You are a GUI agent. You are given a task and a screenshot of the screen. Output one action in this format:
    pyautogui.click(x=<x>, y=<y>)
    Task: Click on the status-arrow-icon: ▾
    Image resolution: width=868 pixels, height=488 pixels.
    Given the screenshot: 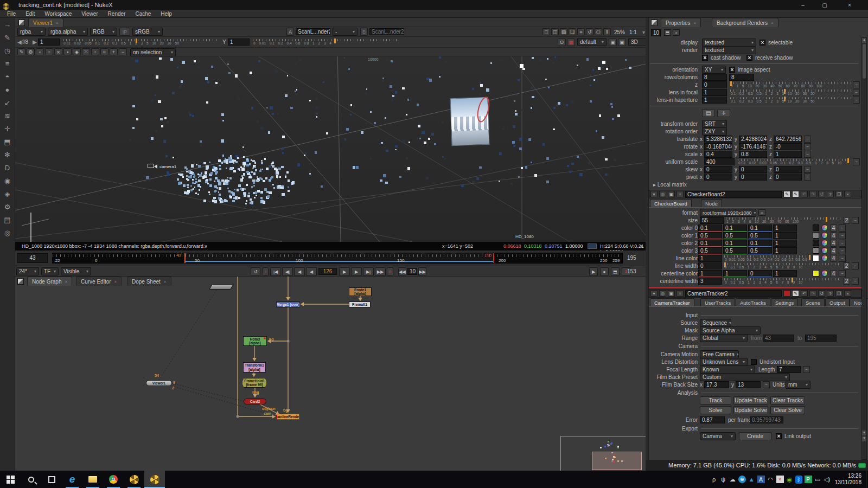 What is the action you would take?
    pyautogui.click(x=641, y=246)
    